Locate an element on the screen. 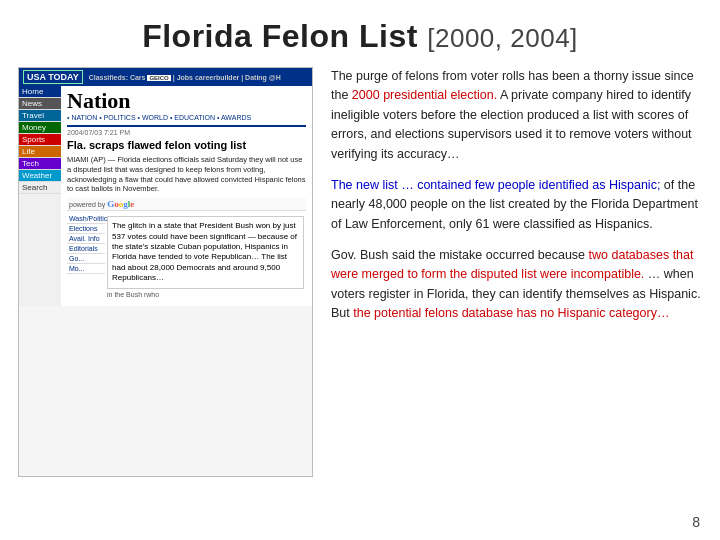 Image resolution: width=720 pixels, height=540 pixels. nation-section: Nation • NATION • POLITICS • WORLD • EDU… is located at coordinates (186, 108).